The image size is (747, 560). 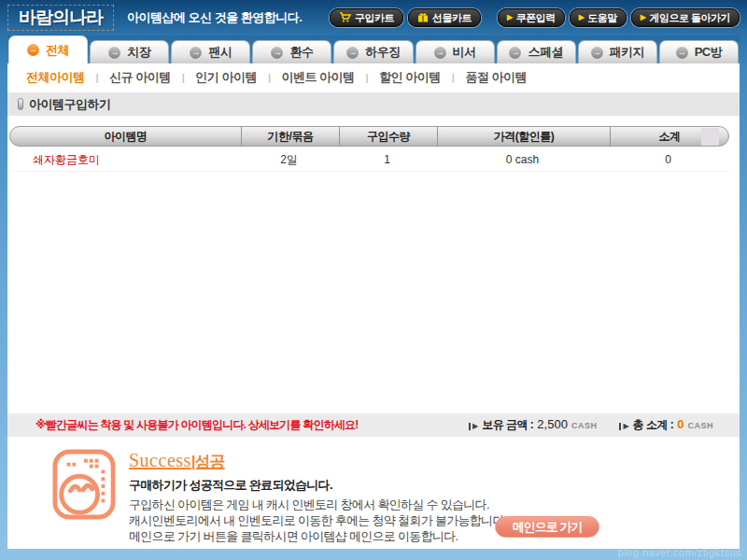 What do you see at coordinates (698, 52) in the screenshot?
I see `tab-pcroom: PC방` at bounding box center [698, 52].